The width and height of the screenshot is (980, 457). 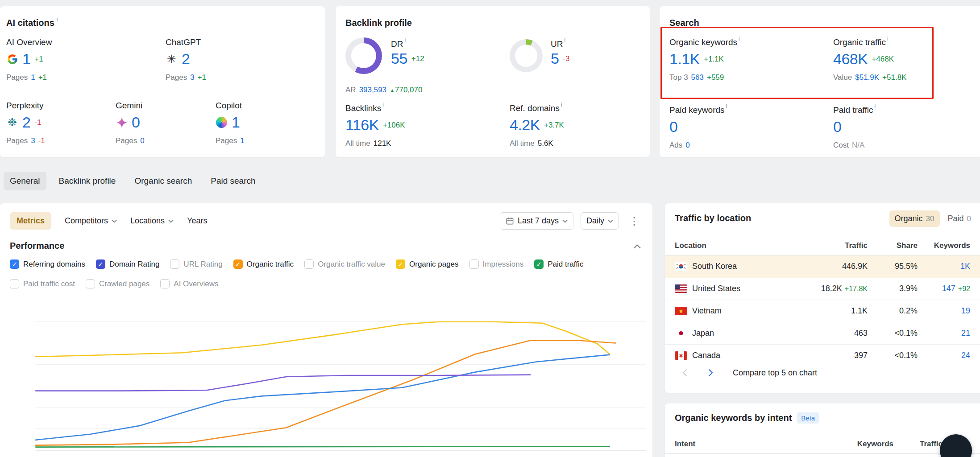 I want to click on metric-checkbox-paid-traffic: ✓ Paid traffic, so click(x=559, y=264).